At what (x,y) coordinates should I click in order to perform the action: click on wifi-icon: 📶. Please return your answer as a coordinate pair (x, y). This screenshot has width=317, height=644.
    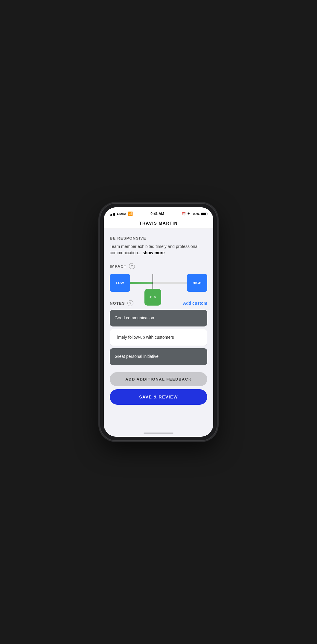
    Looking at the image, I should click on (130, 214).